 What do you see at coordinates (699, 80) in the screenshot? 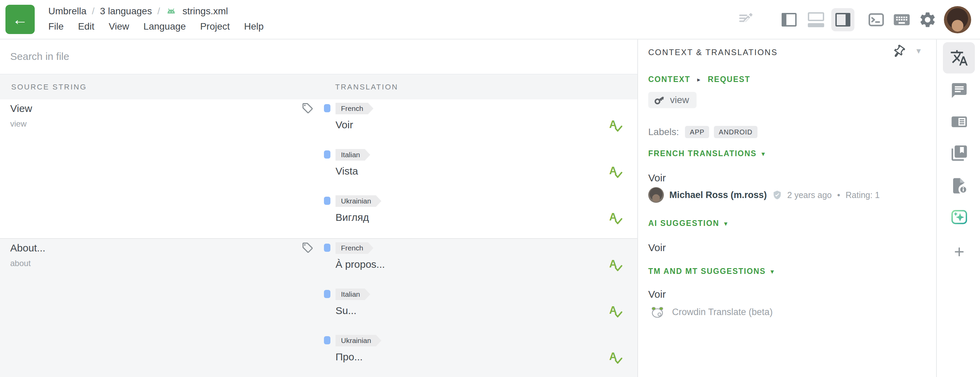
I see `panel-tabs: CONTEXT ▸ REQUEST` at bounding box center [699, 80].